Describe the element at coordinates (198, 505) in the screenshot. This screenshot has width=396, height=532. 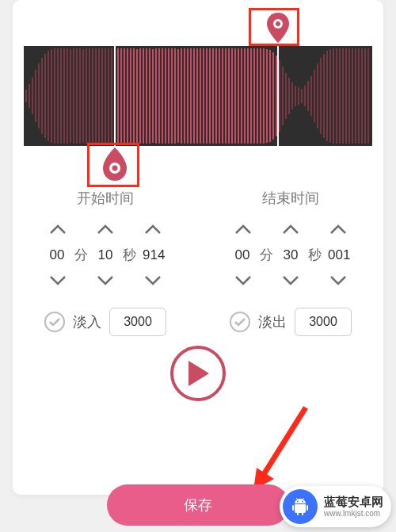
I see `save-button: 保存` at that location.